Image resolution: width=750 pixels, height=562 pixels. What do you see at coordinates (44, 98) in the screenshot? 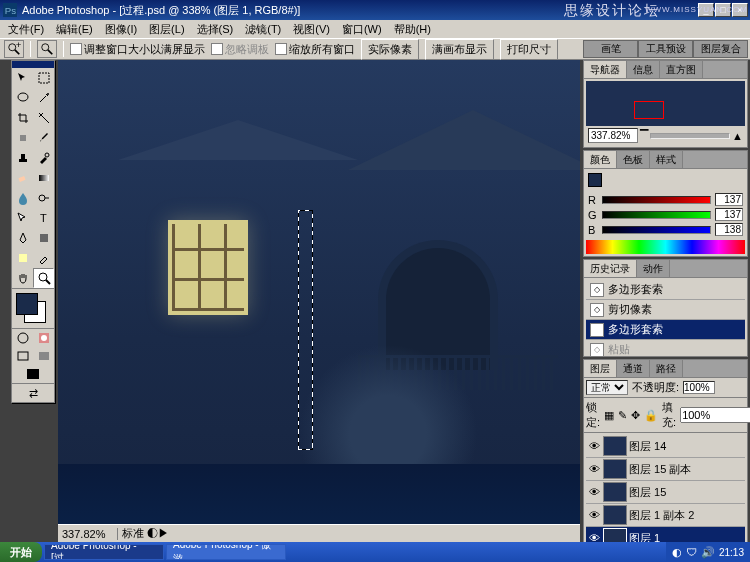
I see `wand-tool` at bounding box center [44, 98].